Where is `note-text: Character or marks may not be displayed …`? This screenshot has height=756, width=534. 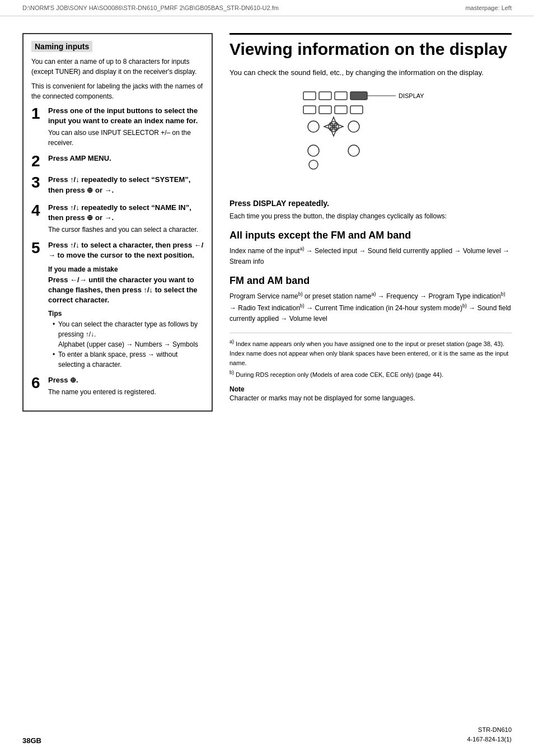
note-text: Character or marks may not be displayed … is located at coordinates (371, 398).